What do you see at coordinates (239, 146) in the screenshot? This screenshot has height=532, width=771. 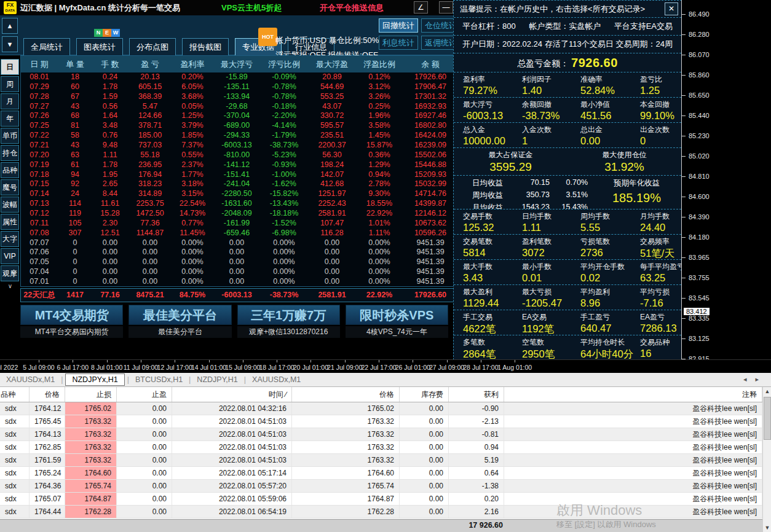 I see `table-row: 07.21439.48737.037.37%-6003.13-38.73%220…` at bounding box center [239, 146].